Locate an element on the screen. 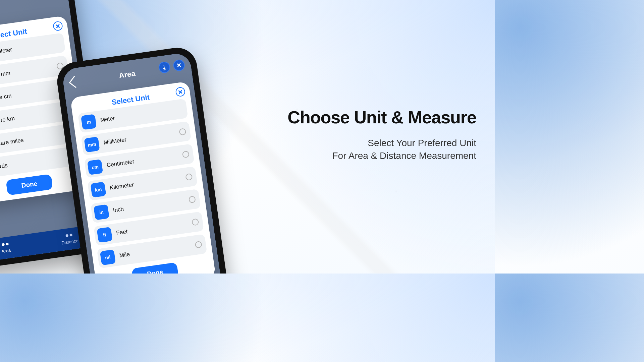  unit-label: Square Meter is located at coordinates (6, 52).